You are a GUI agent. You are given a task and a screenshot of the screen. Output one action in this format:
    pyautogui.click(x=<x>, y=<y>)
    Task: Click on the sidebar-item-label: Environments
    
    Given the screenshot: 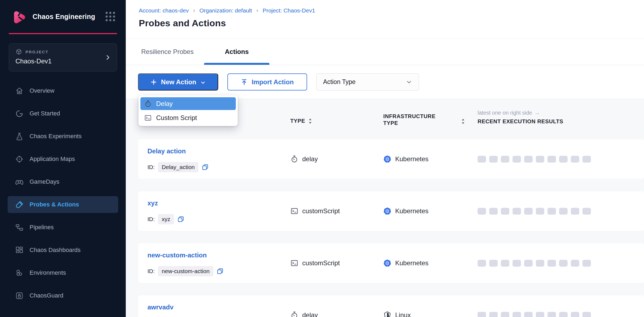 What is the action you would take?
    pyautogui.click(x=48, y=273)
    